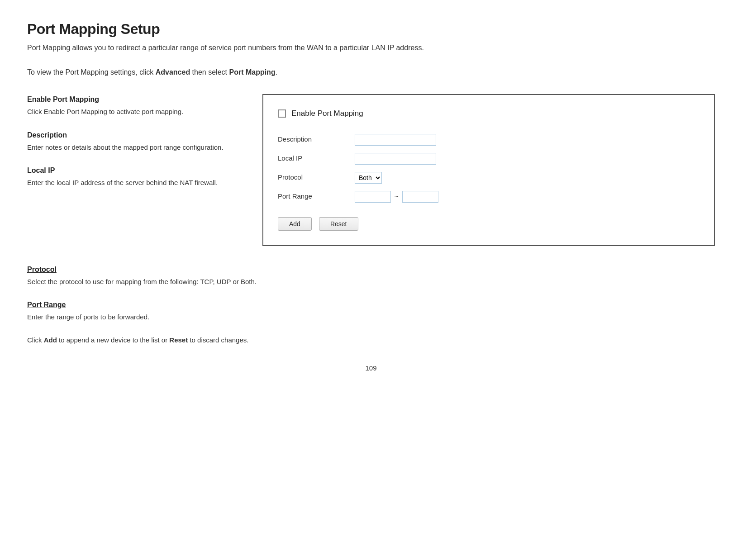  I want to click on local-ip-row: Local IP, so click(489, 159).